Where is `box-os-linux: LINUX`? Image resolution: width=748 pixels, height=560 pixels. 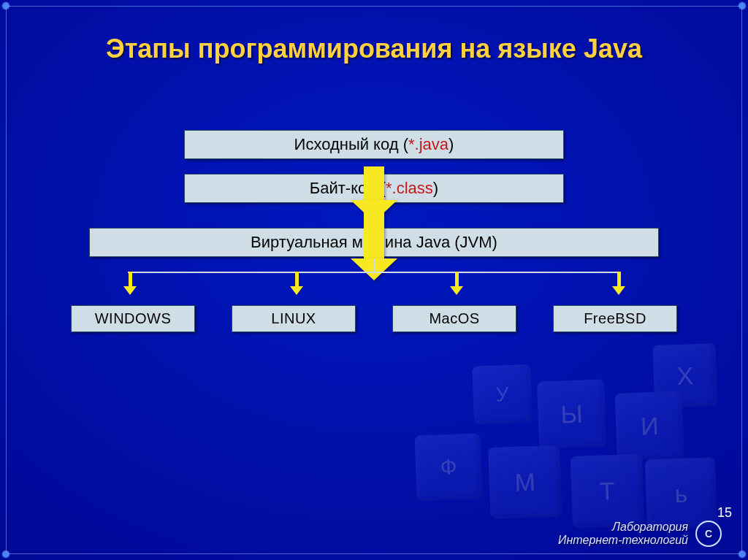
box-os-linux: LINUX is located at coordinates (294, 318).